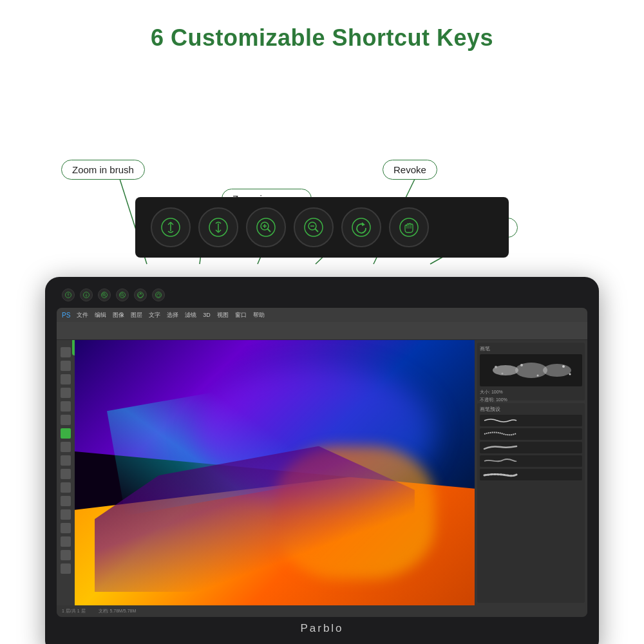 This screenshot has height=644, width=644. I want to click on right-panel: 画笔, so click(531, 473).